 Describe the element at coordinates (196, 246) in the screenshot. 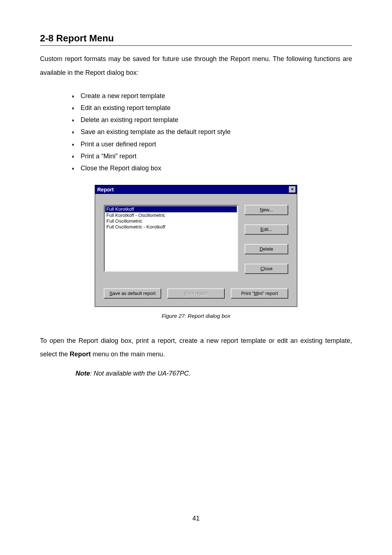

I see `report-dialog: Report × Full Korotkoff Full Korotkoff -…` at that location.